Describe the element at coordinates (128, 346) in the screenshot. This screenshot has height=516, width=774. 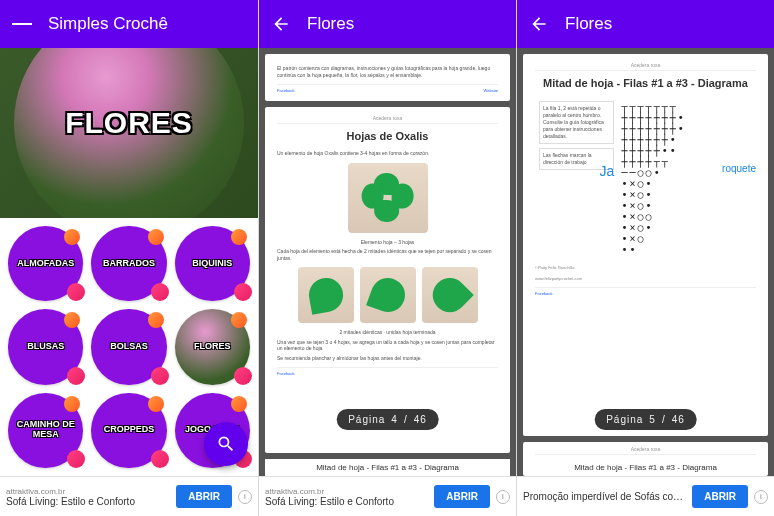
I see `category-bolsas: BOLSAS` at that location.